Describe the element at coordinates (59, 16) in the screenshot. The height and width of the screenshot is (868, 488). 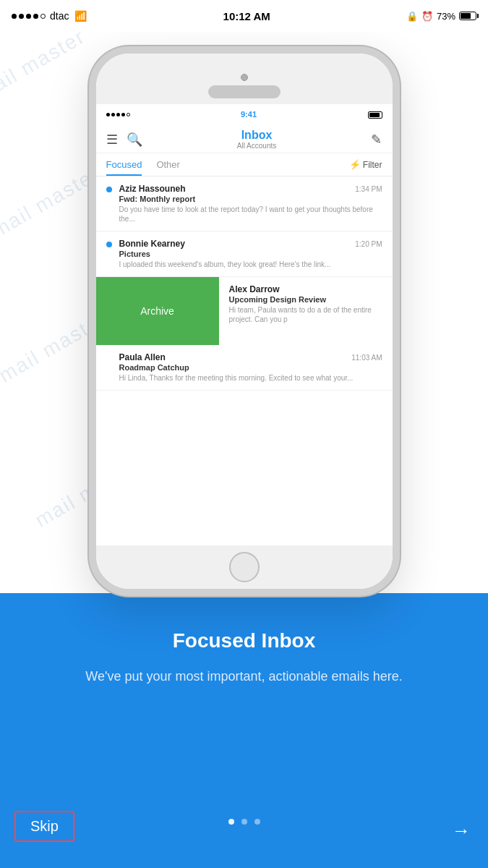
I see `carrier-name: dtac` at that location.